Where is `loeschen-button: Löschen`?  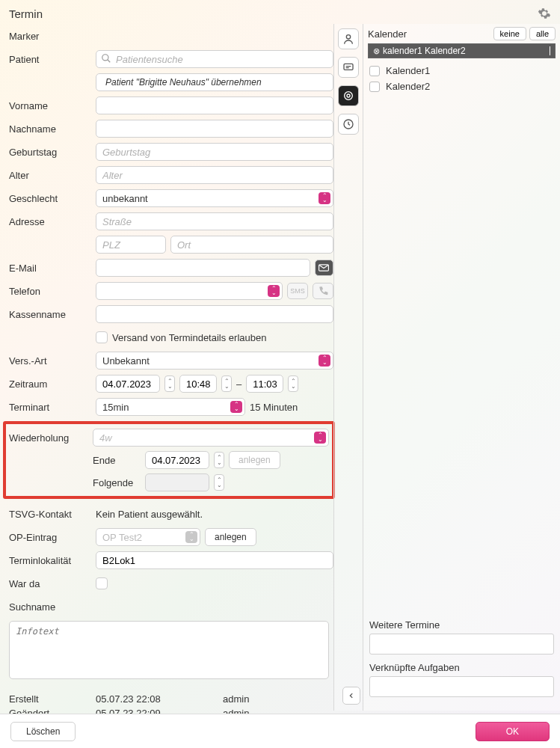 loeschen-button: Löschen is located at coordinates (43, 732).